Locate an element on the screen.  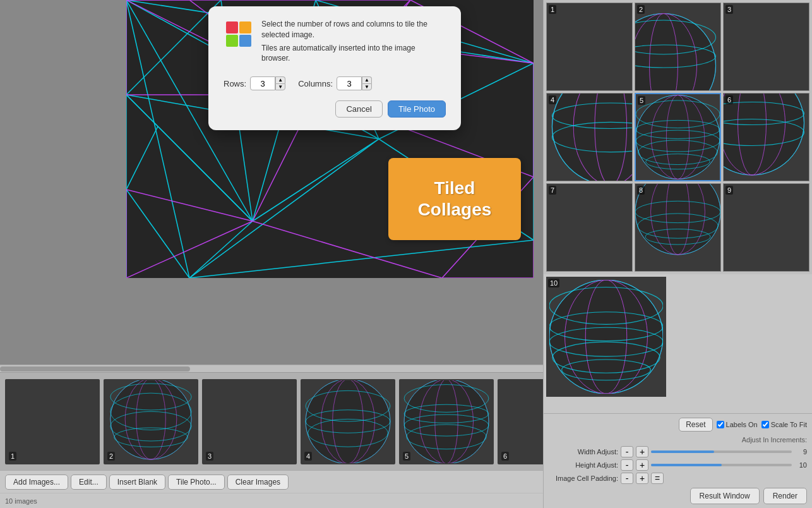
height-minus-button: - is located at coordinates (627, 465).